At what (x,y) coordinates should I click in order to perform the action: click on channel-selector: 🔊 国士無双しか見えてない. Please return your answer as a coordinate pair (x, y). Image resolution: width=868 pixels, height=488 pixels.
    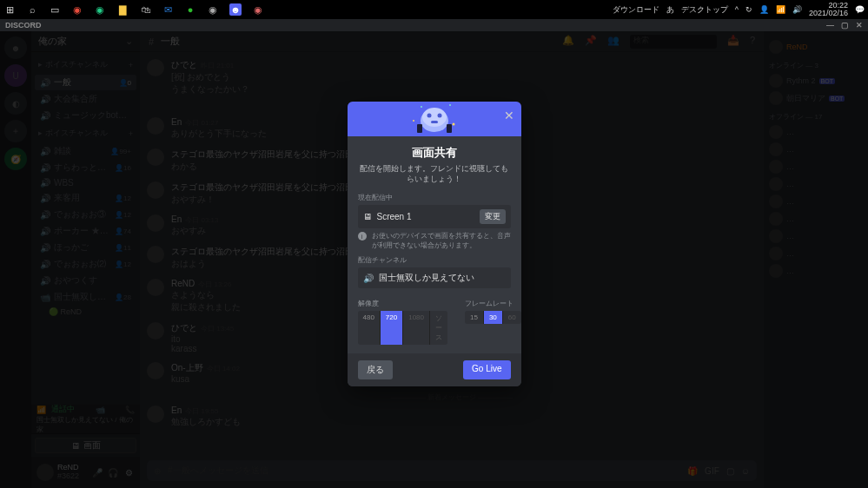
    Looking at the image, I should click on (434, 278).